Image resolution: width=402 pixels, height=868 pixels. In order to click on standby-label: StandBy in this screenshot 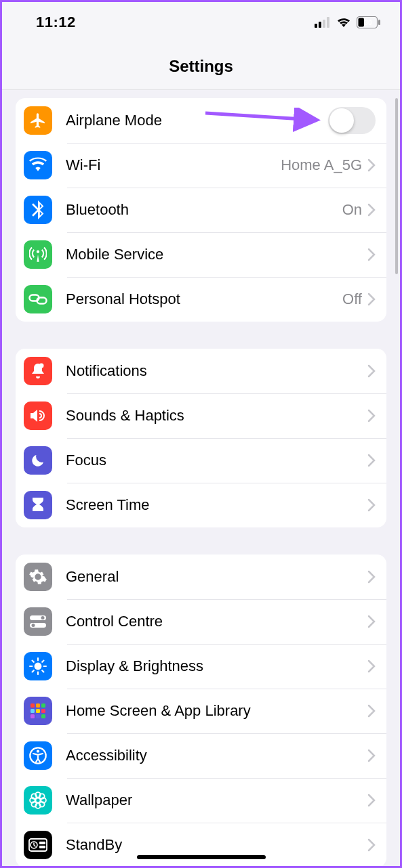, I will do `click(217, 845)`.